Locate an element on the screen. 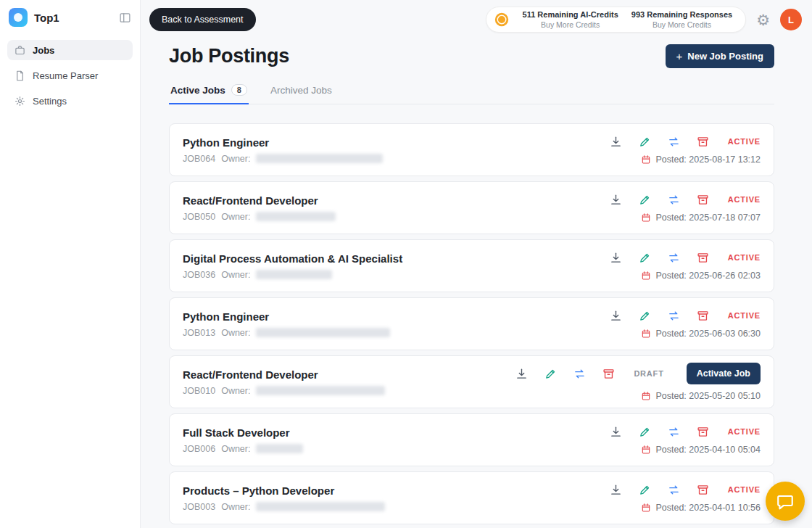 The image size is (812, 528). posted-date: Posted: 2025-04-01 10:56 is located at coordinates (708, 508).